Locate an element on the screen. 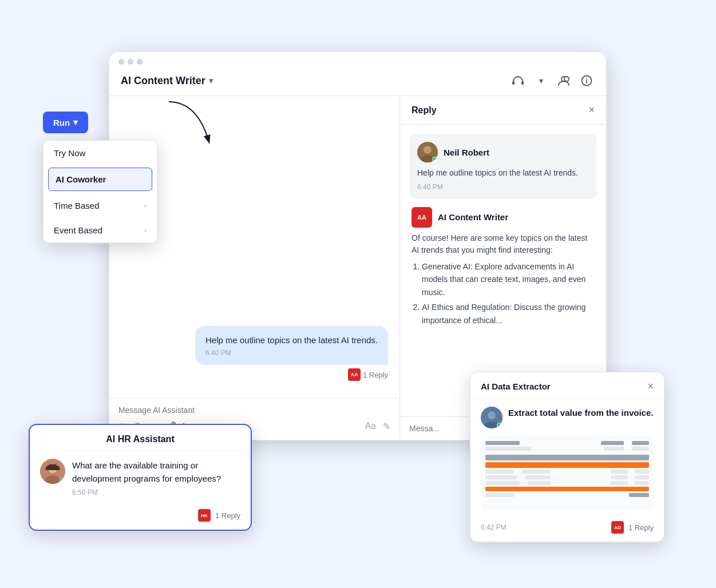  ai-name: AI Content Writer is located at coordinates (473, 217).